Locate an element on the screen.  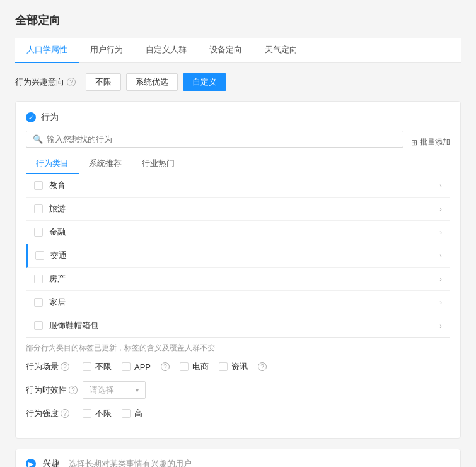
chevron-realestate: › is located at coordinates (441, 279).